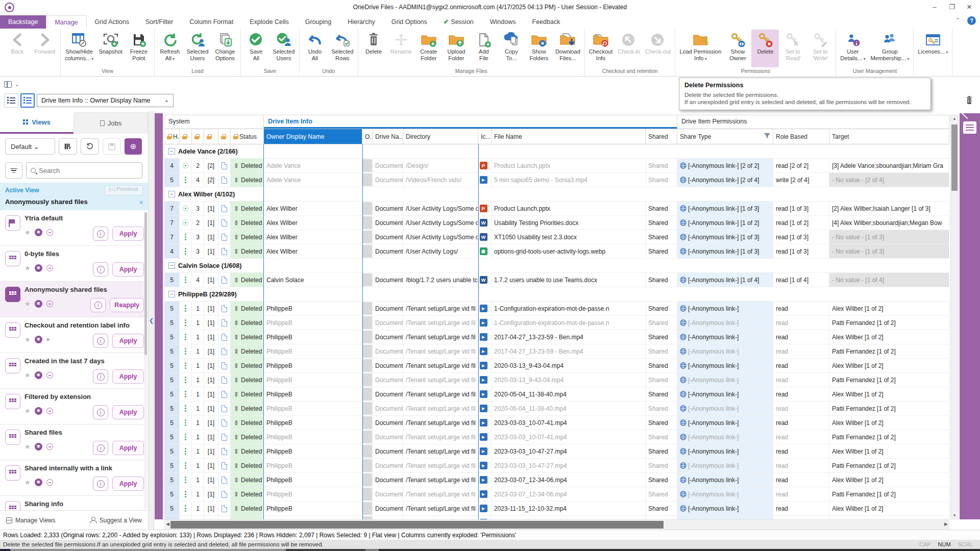 The image size is (980, 551). What do you see at coordinates (767, 137) in the screenshot?
I see `filter-icon` at bounding box center [767, 137].